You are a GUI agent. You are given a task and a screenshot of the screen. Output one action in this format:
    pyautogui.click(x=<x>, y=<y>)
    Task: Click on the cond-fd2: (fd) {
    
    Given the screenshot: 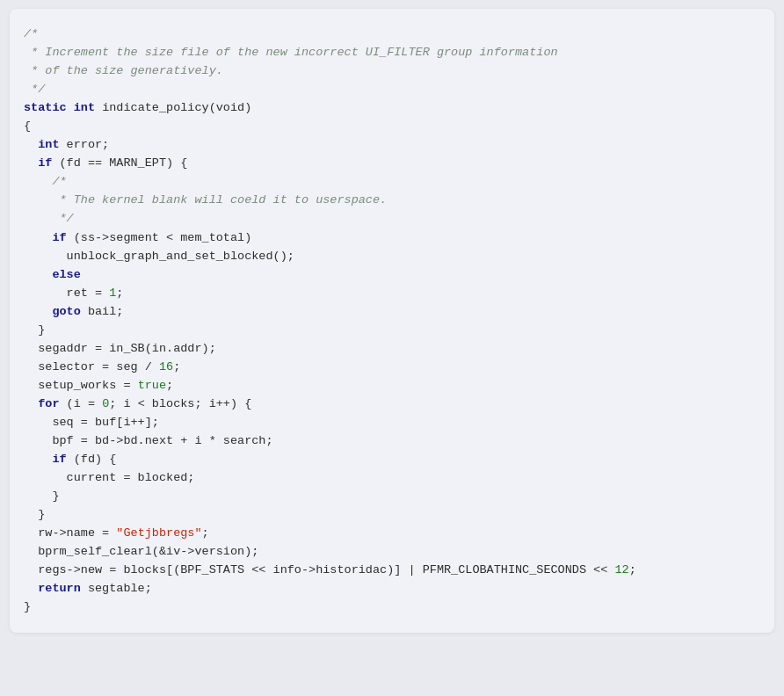 What is the action you would take?
    pyautogui.click(x=91, y=459)
    